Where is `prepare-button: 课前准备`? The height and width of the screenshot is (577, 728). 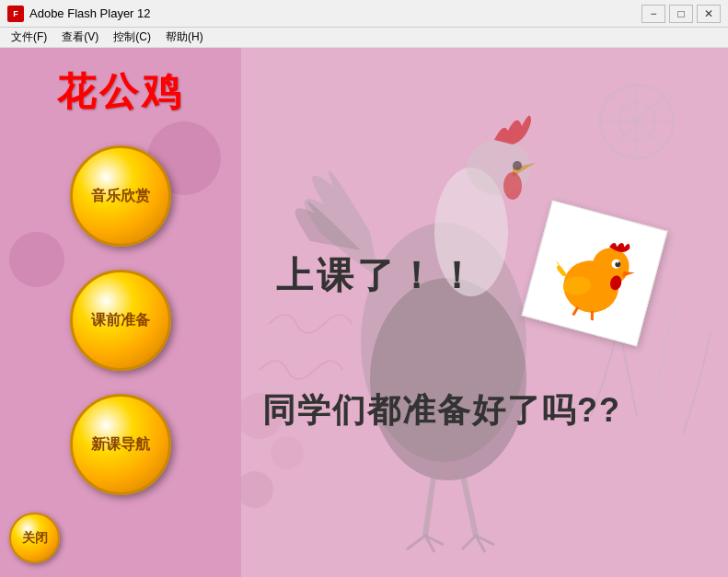 prepare-button: 课前准备 is located at coordinates (121, 320).